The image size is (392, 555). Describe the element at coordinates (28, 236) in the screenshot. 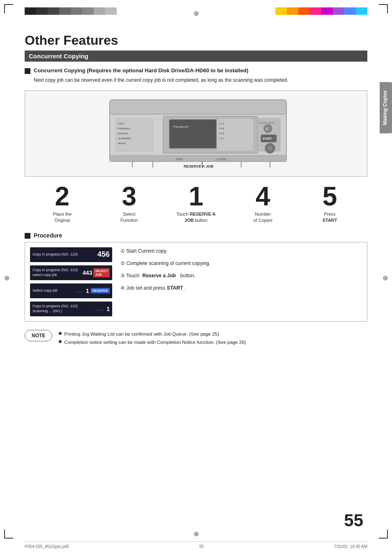

I see `procedure-bullet` at that location.